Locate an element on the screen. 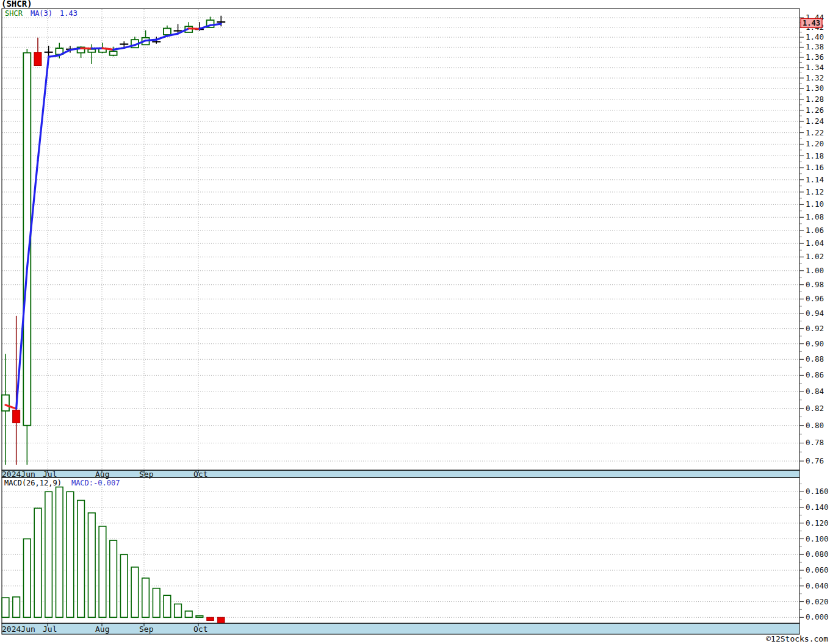  price-axis-label: 1.06 is located at coordinates (815, 231).